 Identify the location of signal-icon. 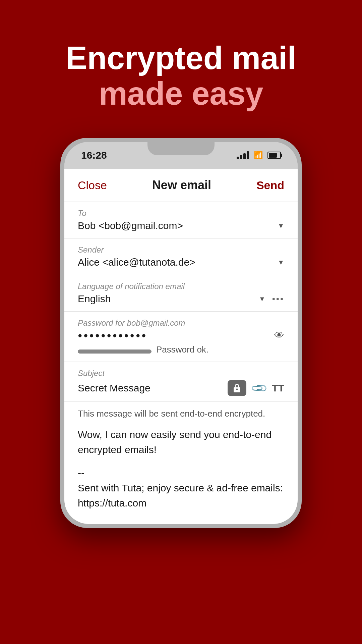
(243, 155).